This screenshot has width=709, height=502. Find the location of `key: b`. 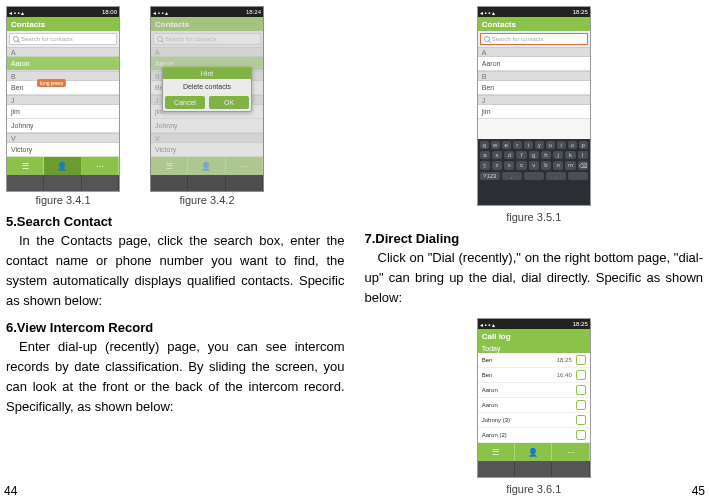

key: b is located at coordinates (546, 166).